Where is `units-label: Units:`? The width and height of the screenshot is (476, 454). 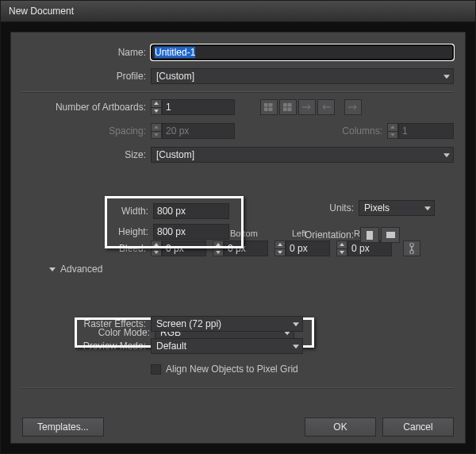 units-label: Units: is located at coordinates (324, 208).